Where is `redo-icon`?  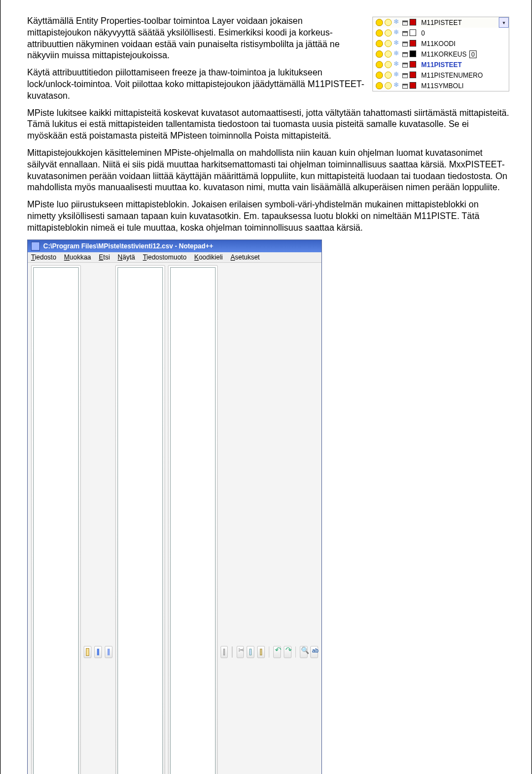 redo-icon is located at coordinates (288, 652).